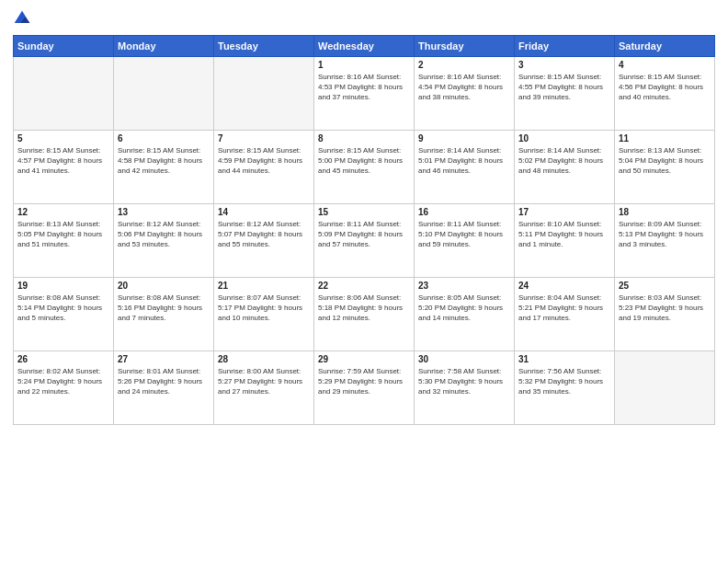  Describe the element at coordinates (264, 138) in the screenshot. I see `day-number: 7` at that location.